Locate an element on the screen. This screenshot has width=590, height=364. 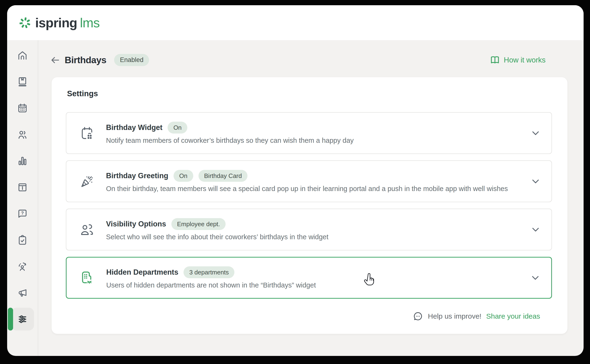
open-book-icon is located at coordinates (495, 60).